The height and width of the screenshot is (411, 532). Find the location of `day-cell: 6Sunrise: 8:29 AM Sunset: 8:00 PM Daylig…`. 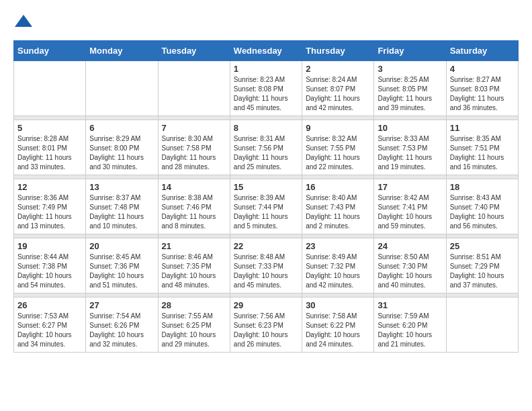

day-cell: 6Sunrise: 8:29 AM Sunset: 8:00 PM Daylig… is located at coordinates (122, 148).